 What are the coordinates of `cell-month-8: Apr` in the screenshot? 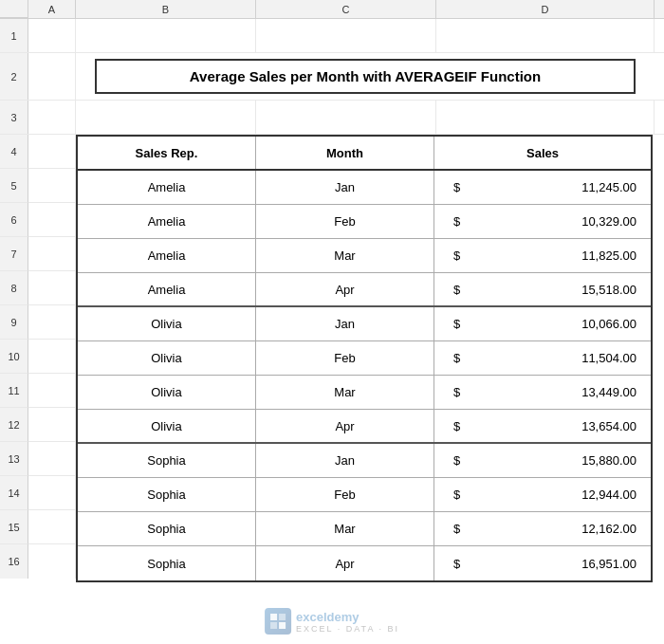 It's located at (345, 289).